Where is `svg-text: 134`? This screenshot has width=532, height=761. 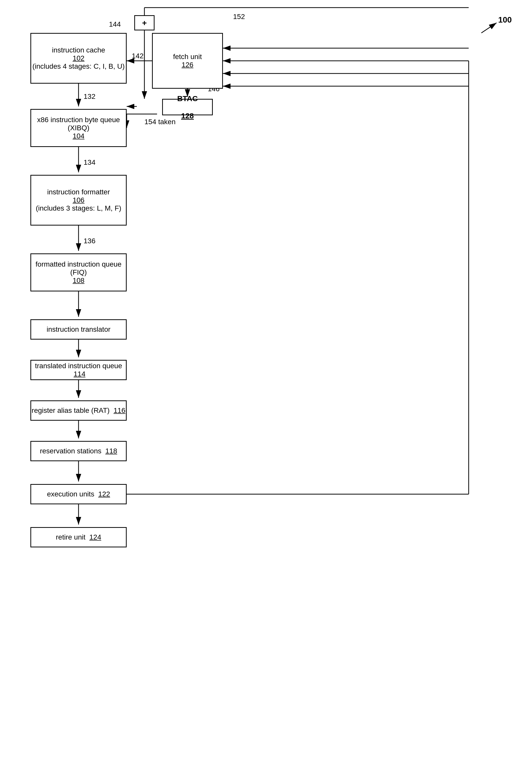 svg-text: 134 is located at coordinates (89, 162).